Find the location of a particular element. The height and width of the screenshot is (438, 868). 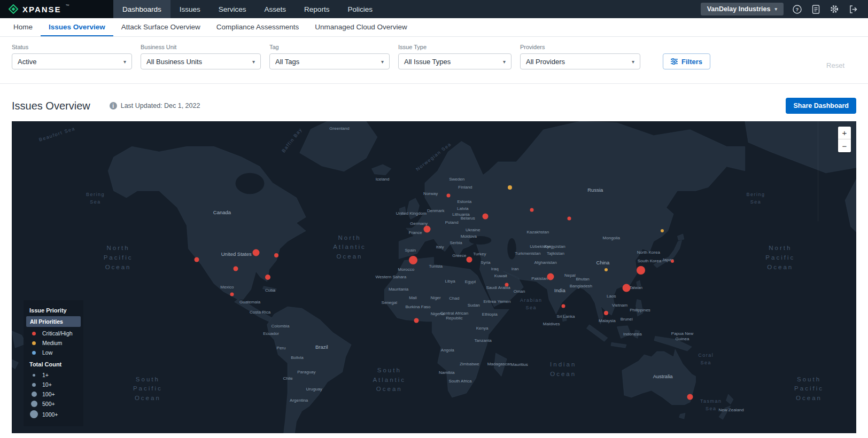

legend-count-label: 1+ is located at coordinates (45, 375).